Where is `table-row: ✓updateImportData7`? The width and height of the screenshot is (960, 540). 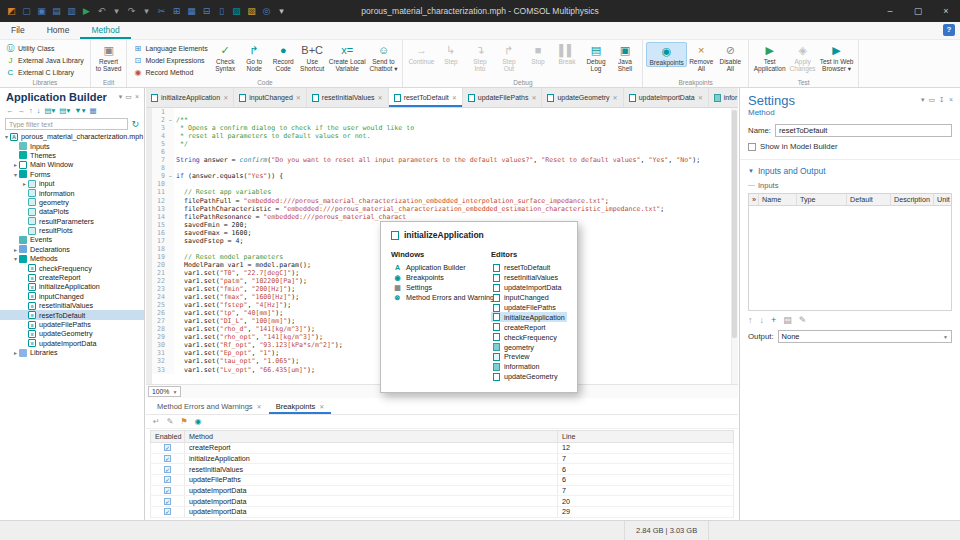 table-row: ✓updateImportData7 is located at coordinates (442, 490).